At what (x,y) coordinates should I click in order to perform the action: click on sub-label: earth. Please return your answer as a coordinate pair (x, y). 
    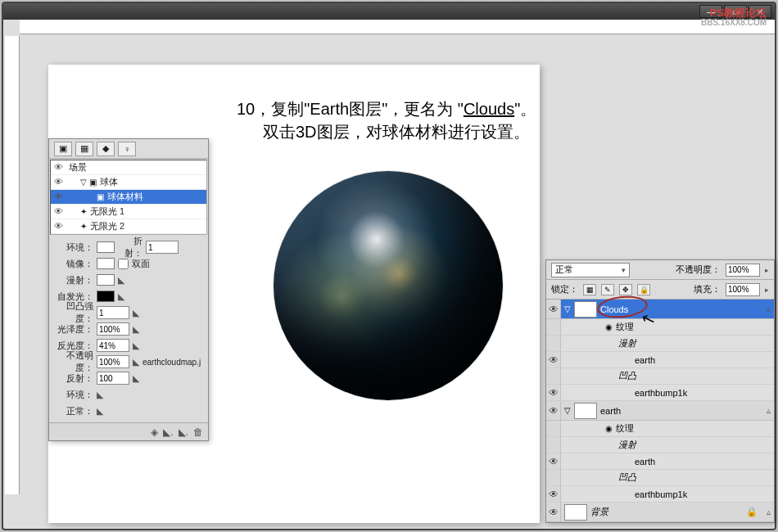
    Looking at the image, I should click on (645, 462).